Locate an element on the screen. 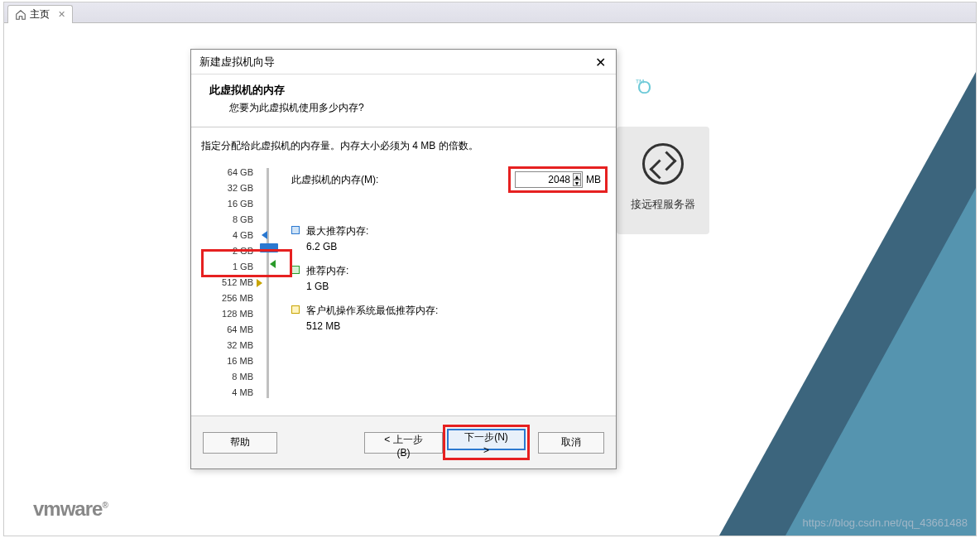  bg-triangle-light is located at coordinates (881, 362).